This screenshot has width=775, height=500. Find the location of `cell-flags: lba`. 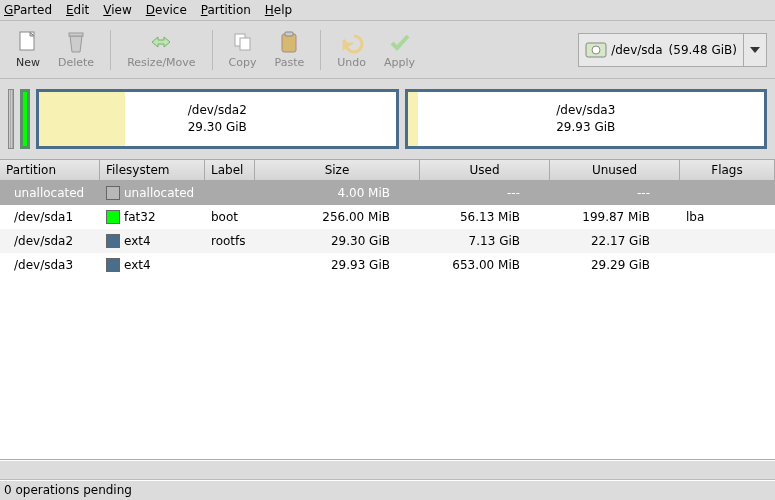

cell-flags: lba is located at coordinates (728, 217).